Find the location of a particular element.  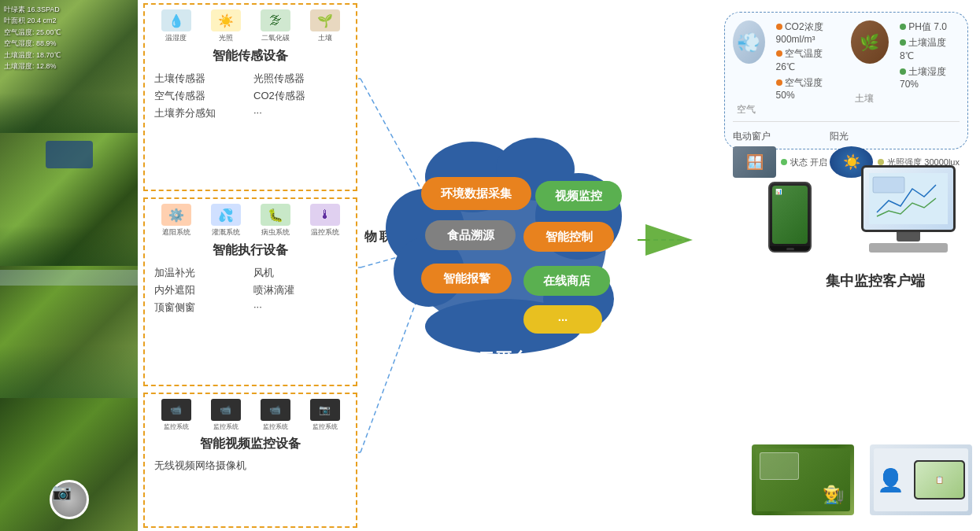

actuator-icon-pest: 🐛 病虫系统 is located at coordinates (276, 220).